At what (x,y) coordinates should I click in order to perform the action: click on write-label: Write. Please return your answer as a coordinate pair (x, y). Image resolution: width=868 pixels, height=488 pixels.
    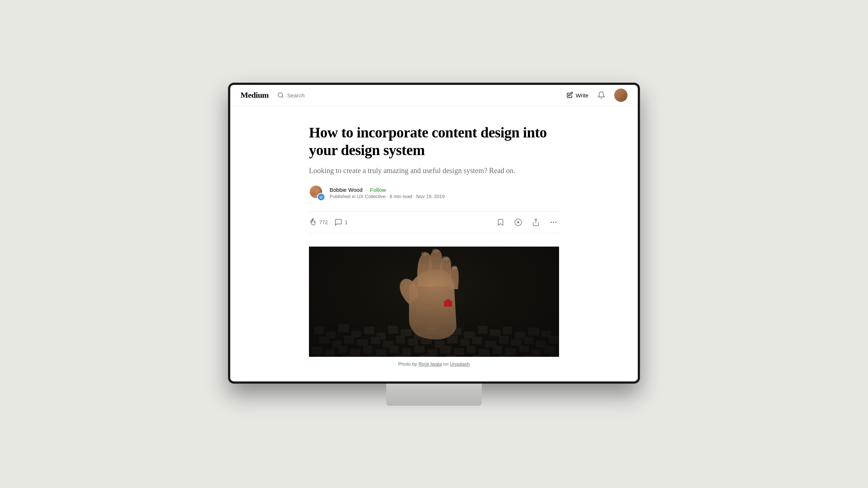
    Looking at the image, I should click on (582, 96).